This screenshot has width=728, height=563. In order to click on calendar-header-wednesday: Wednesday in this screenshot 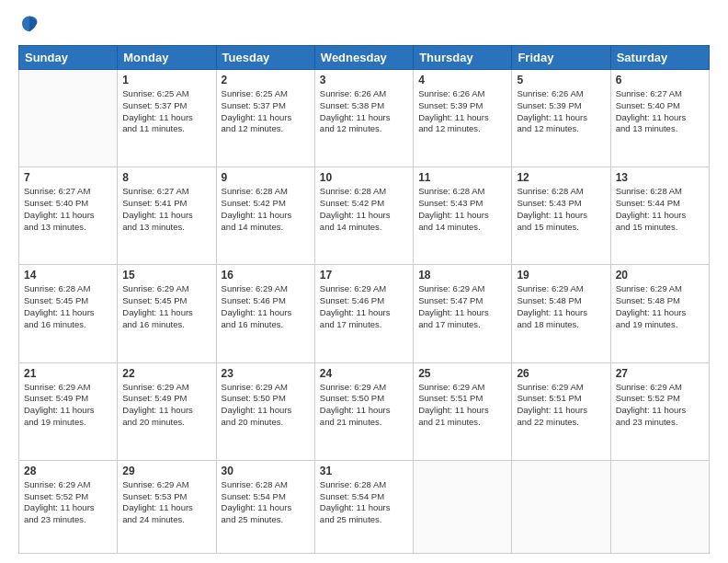, I will do `click(364, 58)`.